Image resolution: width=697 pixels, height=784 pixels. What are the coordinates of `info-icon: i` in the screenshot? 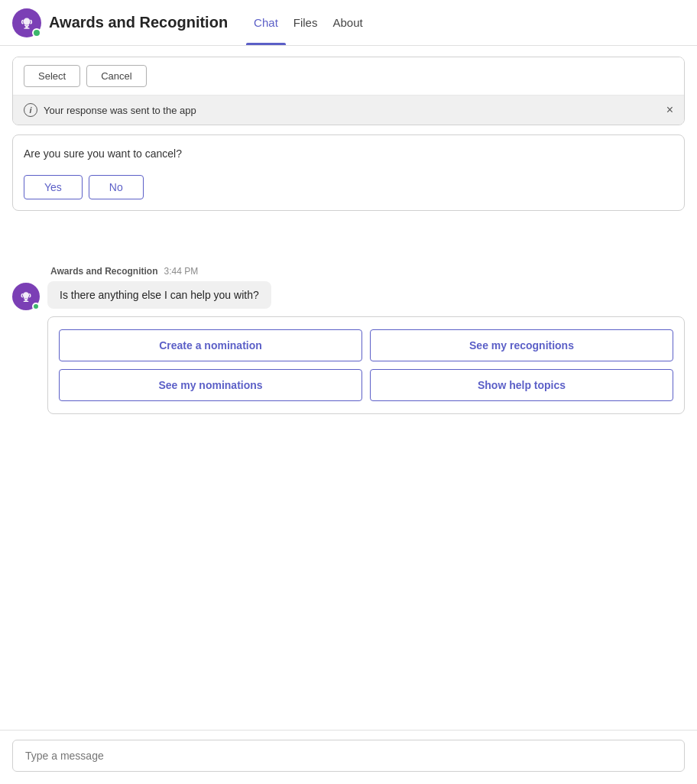 It's located at (31, 110).